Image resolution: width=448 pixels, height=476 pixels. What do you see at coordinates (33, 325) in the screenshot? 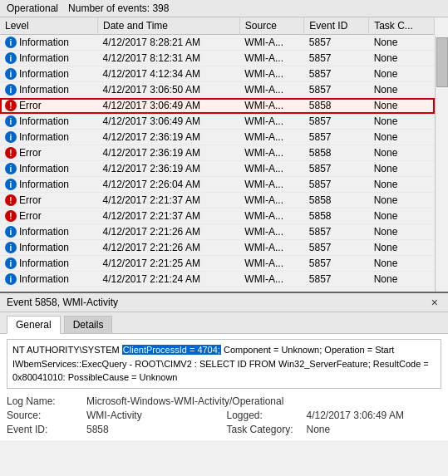
I see `tab-general: General` at bounding box center [33, 325].